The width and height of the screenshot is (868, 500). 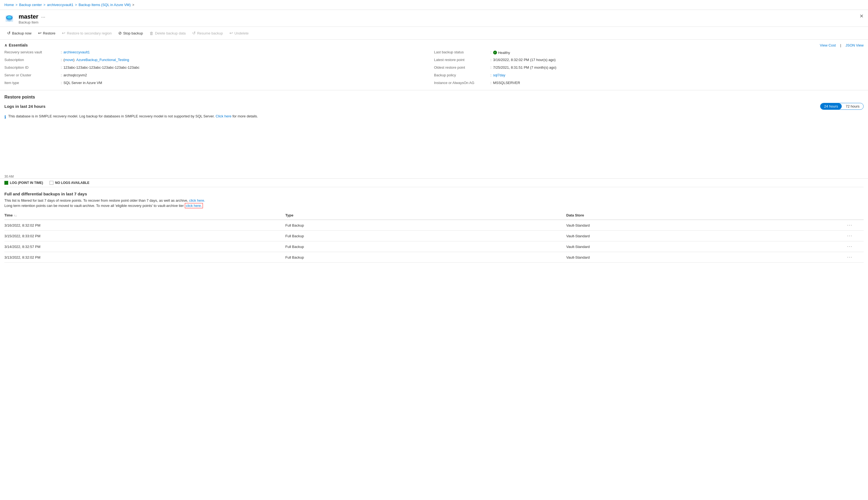 What do you see at coordinates (434, 237) in the screenshot?
I see `backup-table: Time ↑↓ Type Data Store 3/16/2022, 8:32:…` at bounding box center [434, 237].